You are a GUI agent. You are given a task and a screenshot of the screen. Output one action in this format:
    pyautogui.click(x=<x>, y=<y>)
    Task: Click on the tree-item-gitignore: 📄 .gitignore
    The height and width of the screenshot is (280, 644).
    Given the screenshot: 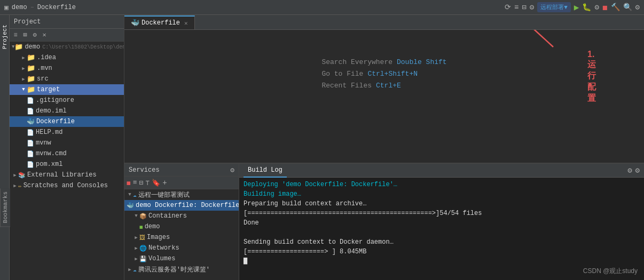 What is the action you would take?
    pyautogui.click(x=67, y=100)
    